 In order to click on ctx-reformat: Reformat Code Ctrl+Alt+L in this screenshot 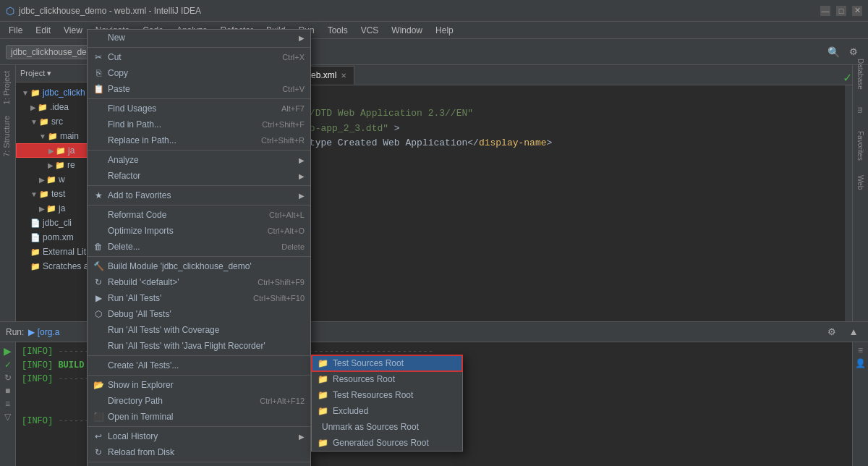, I will do `click(199, 215)`.